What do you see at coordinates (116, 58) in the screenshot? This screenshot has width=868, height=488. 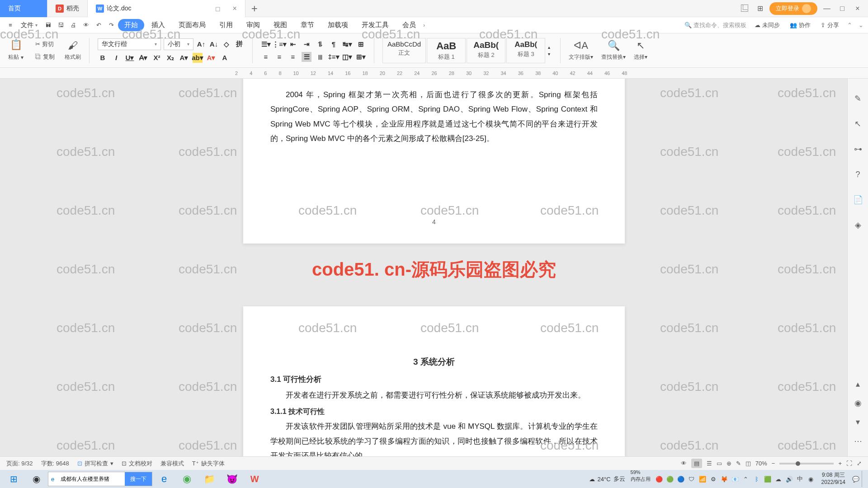 I see `italic-button: I` at bounding box center [116, 58].